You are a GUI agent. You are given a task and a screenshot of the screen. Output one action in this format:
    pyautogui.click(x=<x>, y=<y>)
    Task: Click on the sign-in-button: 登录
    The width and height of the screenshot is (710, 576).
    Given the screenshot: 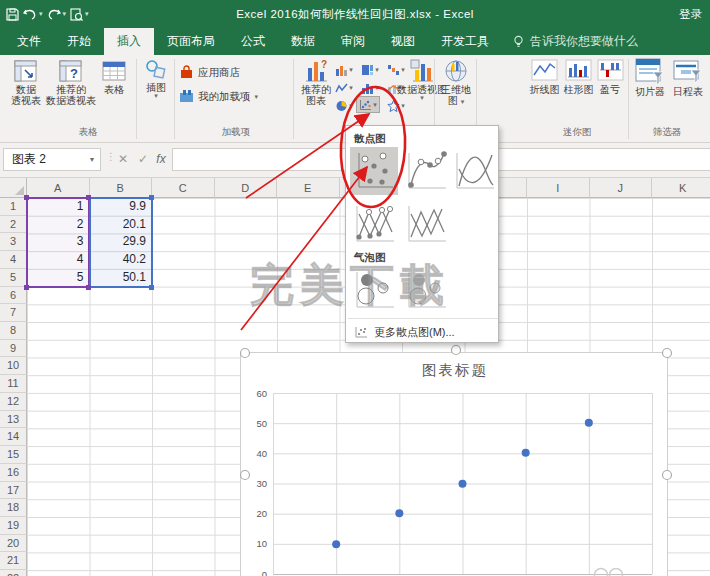 What is the action you would take?
    pyautogui.click(x=690, y=14)
    